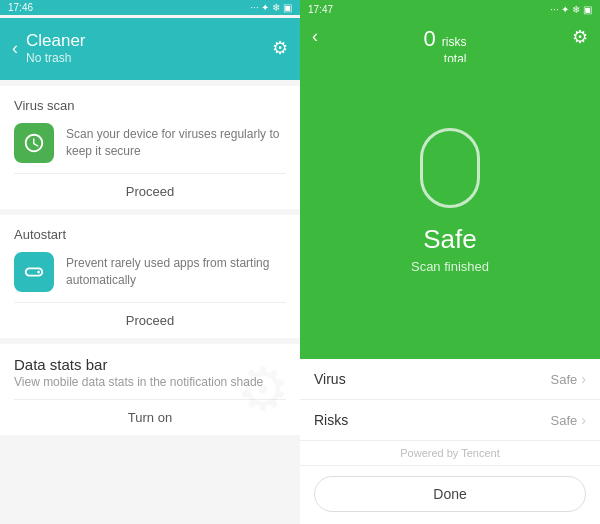 This screenshot has height=524, width=600. Describe the element at coordinates (34, 272) in the screenshot. I see `autostart-icon-wrap` at that location.